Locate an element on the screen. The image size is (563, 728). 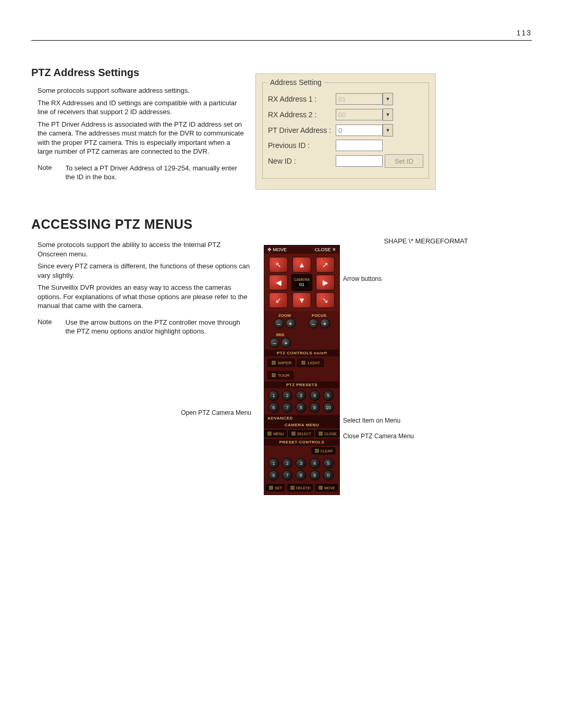
newid-input is located at coordinates (359, 161).